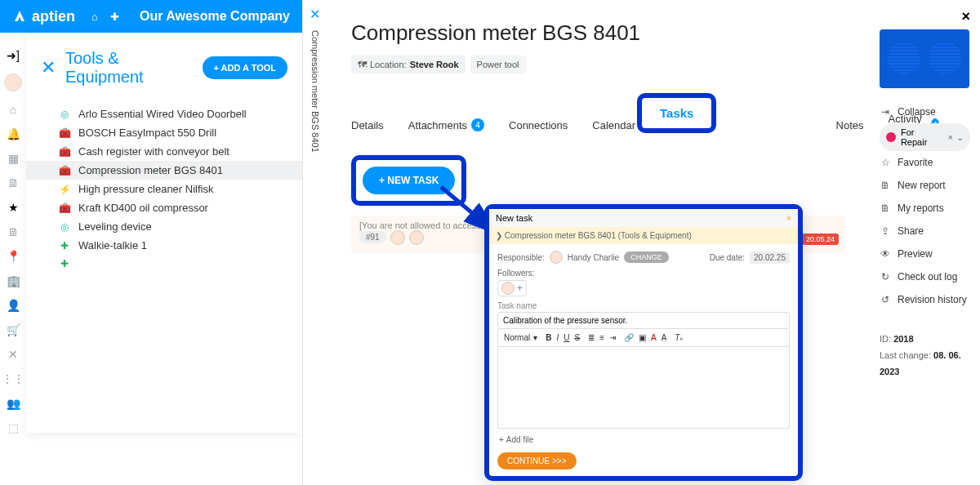 The height and width of the screenshot is (485, 980). What do you see at coordinates (614, 126) in the screenshot?
I see `tab-calendar: Calendar` at bounding box center [614, 126].